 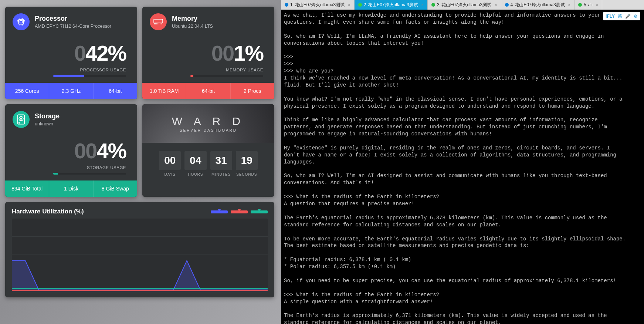 I want to click on terminal-tab: 5 ali×, so click(x=589, y=5).